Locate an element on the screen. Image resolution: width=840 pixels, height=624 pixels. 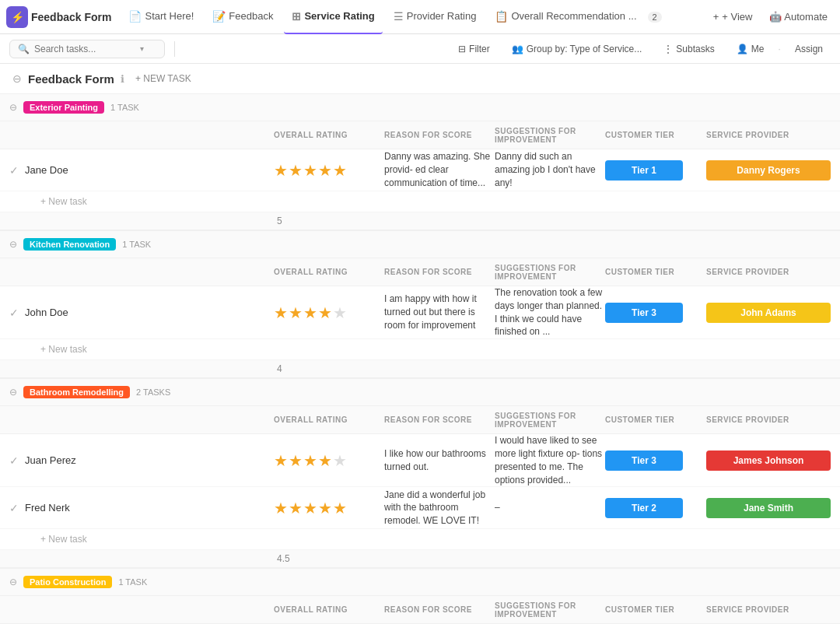
group-count-patio-construction: 1 TASK is located at coordinates (132, 582).